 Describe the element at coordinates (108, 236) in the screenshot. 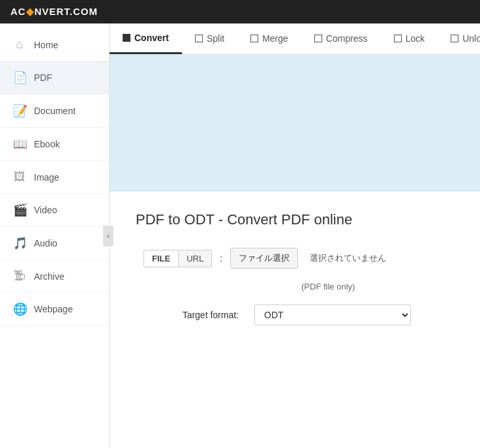

I see `sidebar-collapse-button: ‹` at that location.